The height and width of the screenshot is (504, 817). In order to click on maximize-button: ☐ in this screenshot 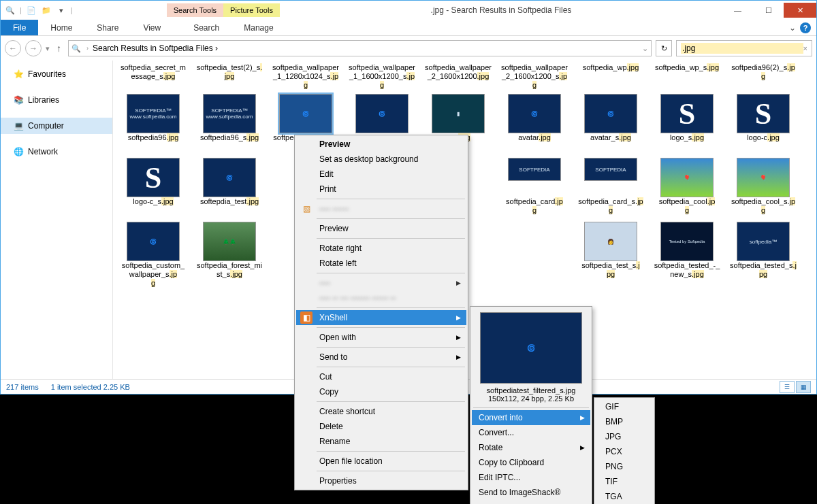, I will do `click(768, 10)`.